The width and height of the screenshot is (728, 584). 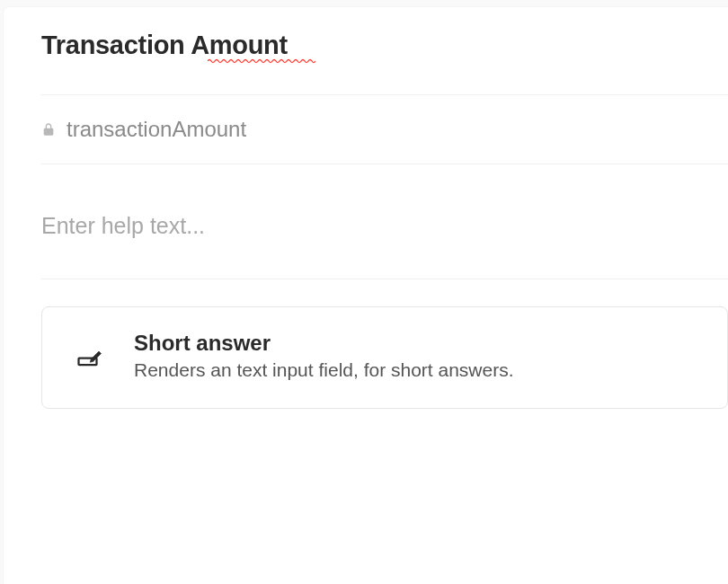 What do you see at coordinates (324, 370) in the screenshot?
I see `field-type-description: Renders an text input field, for short a…` at bounding box center [324, 370].